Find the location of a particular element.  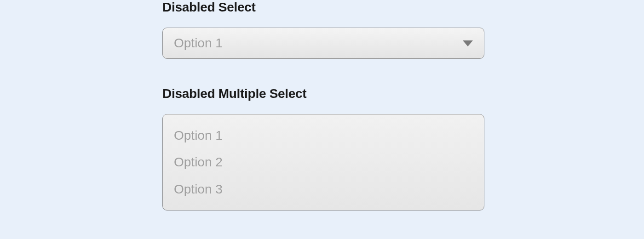

disabled-select-label: Disabled Select is located at coordinates (323, 7).